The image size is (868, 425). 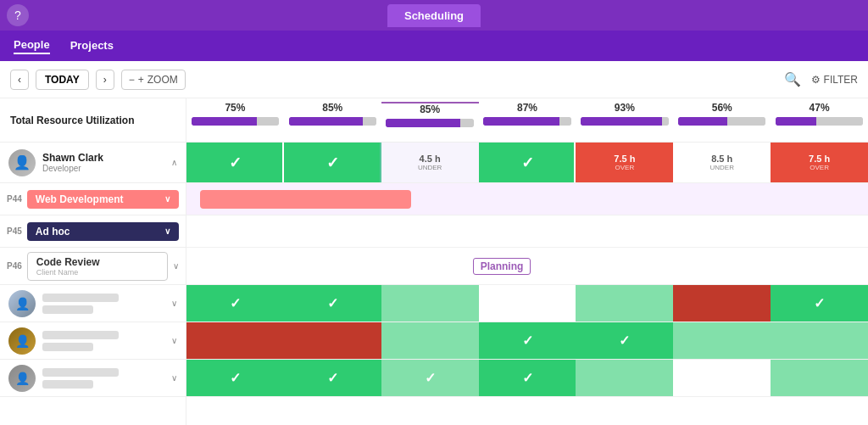 What do you see at coordinates (431, 163) in the screenshot?
I see `cell-shawn-3: 4.5 h UNDER` at bounding box center [431, 163].